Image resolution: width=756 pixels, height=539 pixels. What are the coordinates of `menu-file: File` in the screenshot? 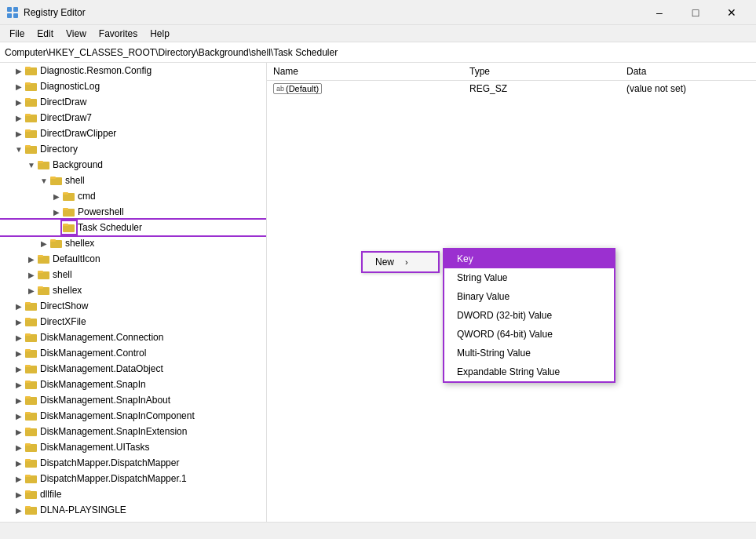 It's located at (17, 34).